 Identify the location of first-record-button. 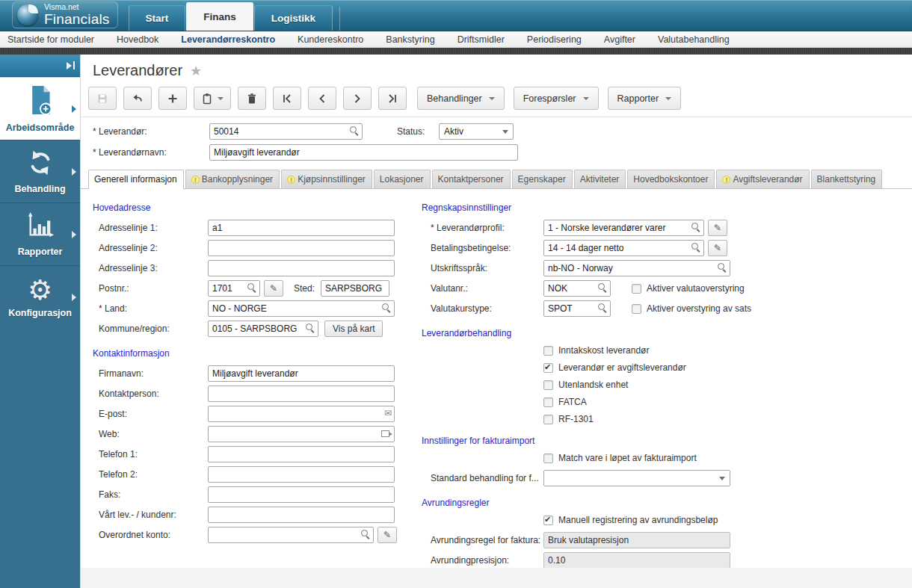
(287, 99).